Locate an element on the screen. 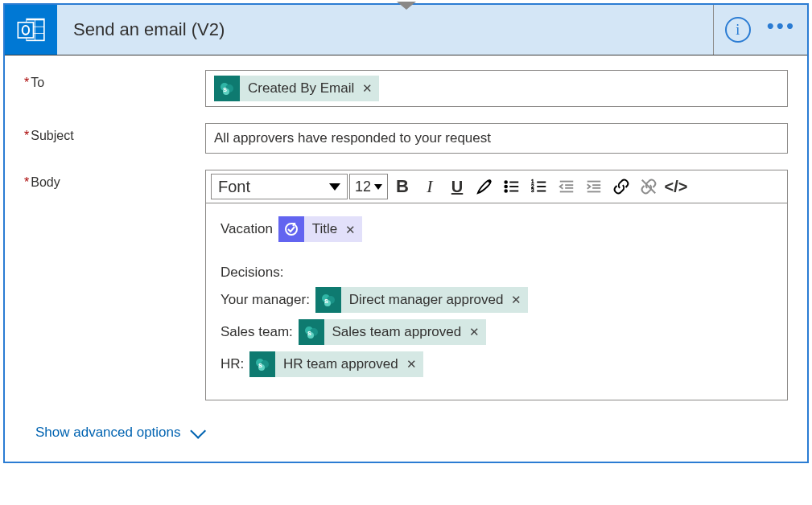  code-view-button: </> is located at coordinates (676, 187).